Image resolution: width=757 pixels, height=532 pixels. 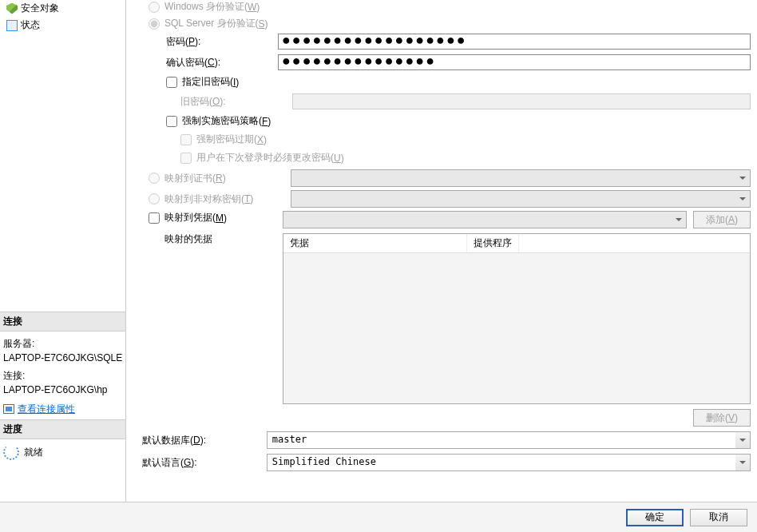 What do you see at coordinates (154, 199) in the screenshot?
I see `map-asym-radio` at bounding box center [154, 199].